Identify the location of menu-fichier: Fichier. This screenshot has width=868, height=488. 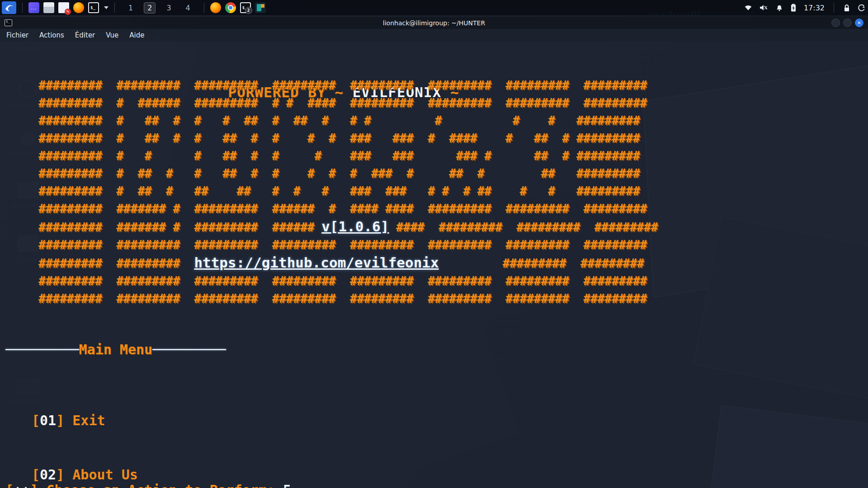
(17, 35).